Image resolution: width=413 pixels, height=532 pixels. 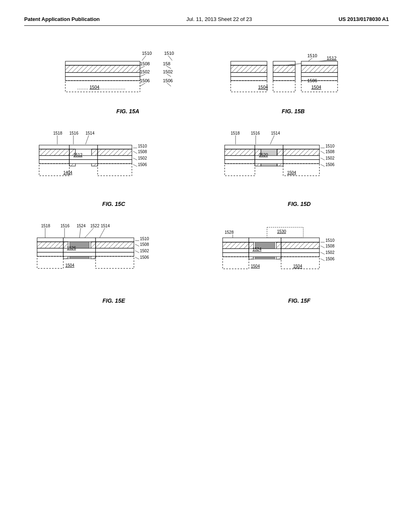 I want to click on fig-15b-container: 1510 1512, so click(x=293, y=82).